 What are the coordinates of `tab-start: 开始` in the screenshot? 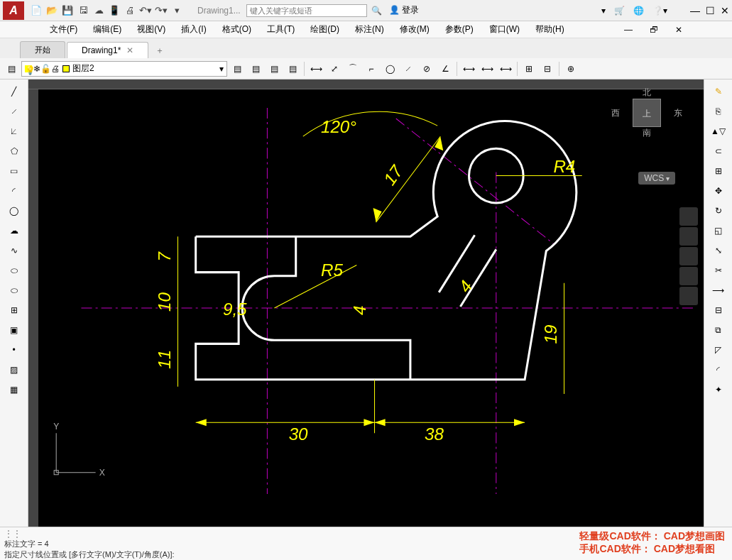 It's located at (43, 50).